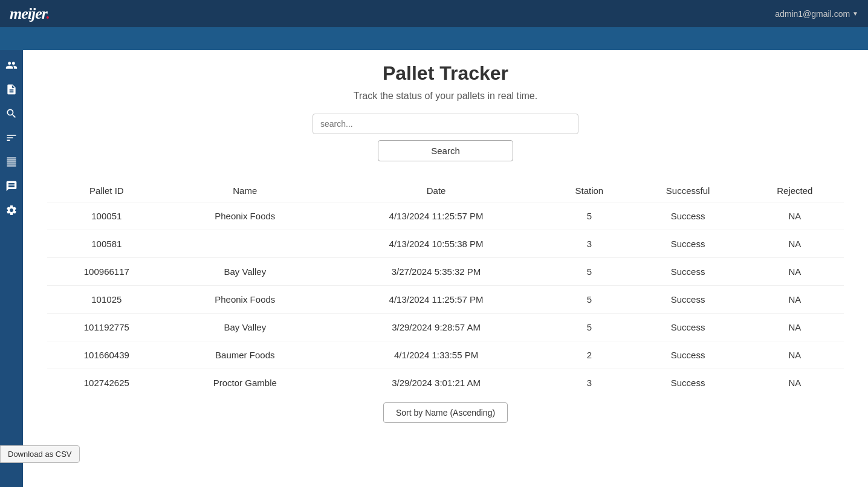 The width and height of the screenshot is (868, 487). What do you see at coordinates (245, 383) in the screenshot?
I see `cell-name: Proctor Gamble` at bounding box center [245, 383].